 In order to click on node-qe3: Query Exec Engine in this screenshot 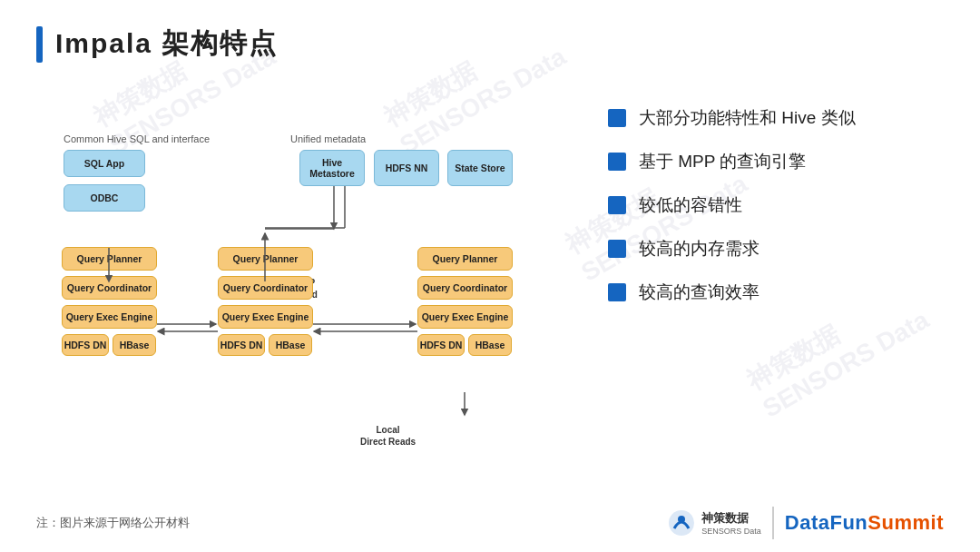, I will do `click(465, 317)`.